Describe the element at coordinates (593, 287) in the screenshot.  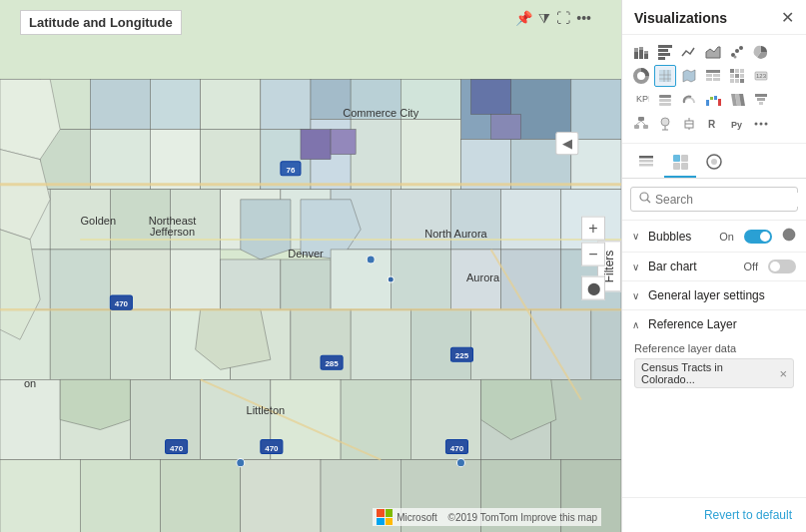
I see `zoom-arrow-button: ⬤` at that location.